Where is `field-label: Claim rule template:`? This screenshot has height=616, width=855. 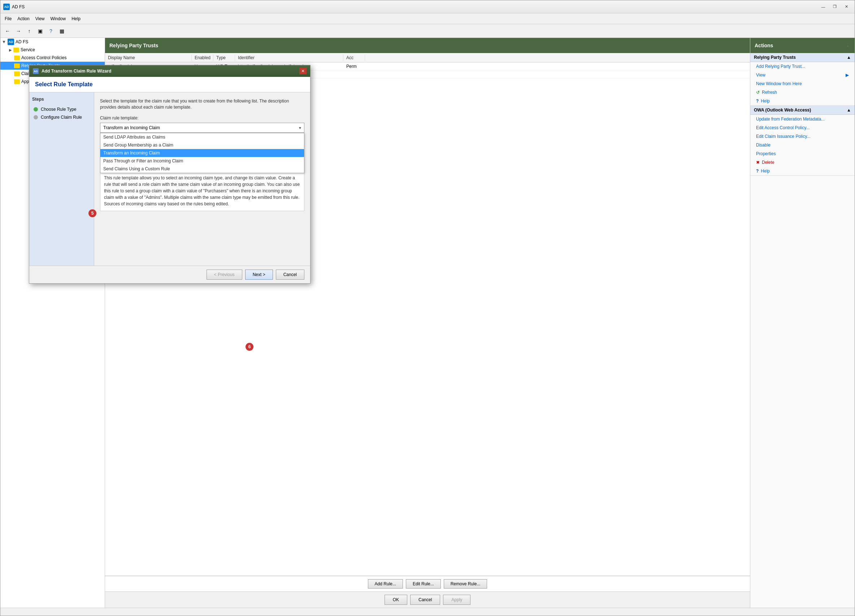 field-label: Claim rule template: is located at coordinates (202, 118).